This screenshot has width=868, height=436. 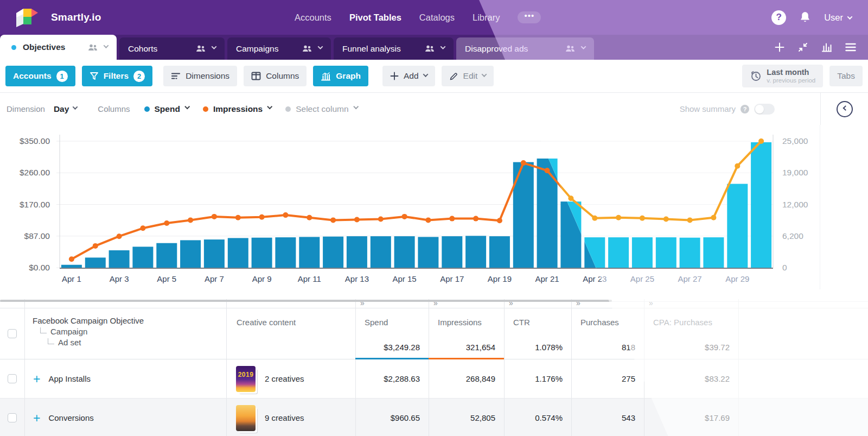 I want to click on tab-objectives: Objectives, so click(x=59, y=47).